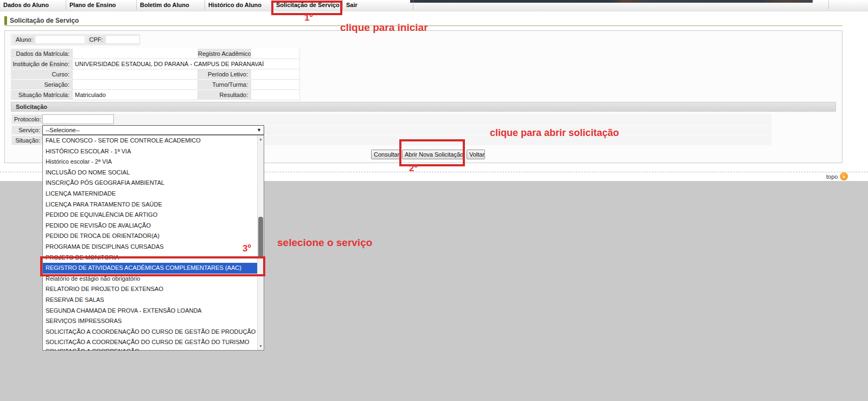 This screenshot has height=401, width=868. I want to click on table-label: Turno/Turma:, so click(225, 85).